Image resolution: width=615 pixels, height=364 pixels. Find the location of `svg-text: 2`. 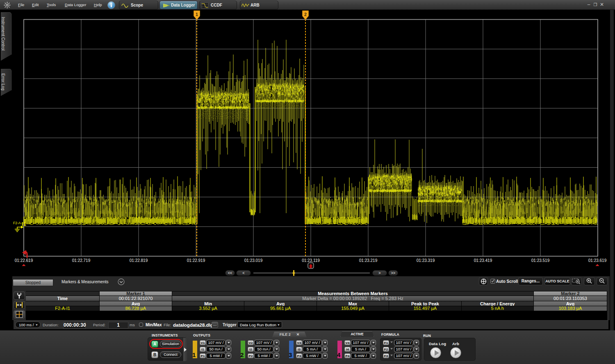

svg-text: 2 is located at coordinates (305, 14).